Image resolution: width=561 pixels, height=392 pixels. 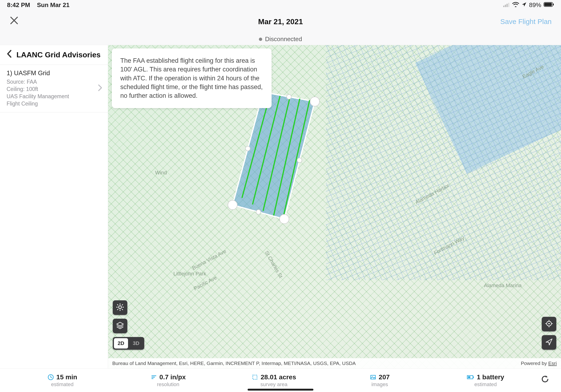 I want to click on refresh-icon, so click(x=545, y=381).